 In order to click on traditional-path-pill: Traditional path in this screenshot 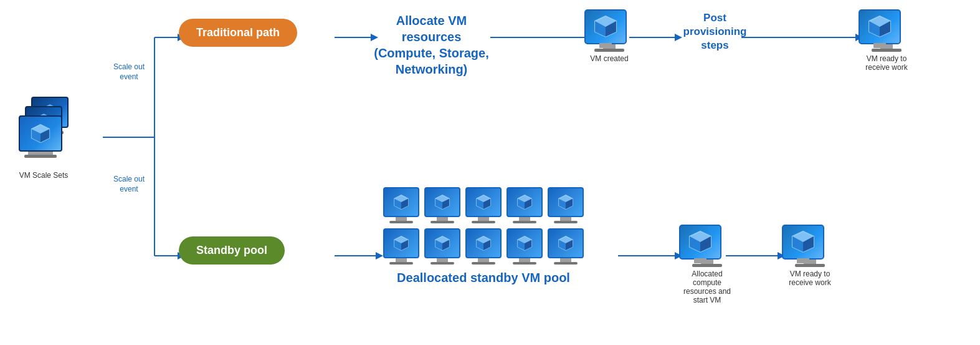, I will do `click(238, 32)`.